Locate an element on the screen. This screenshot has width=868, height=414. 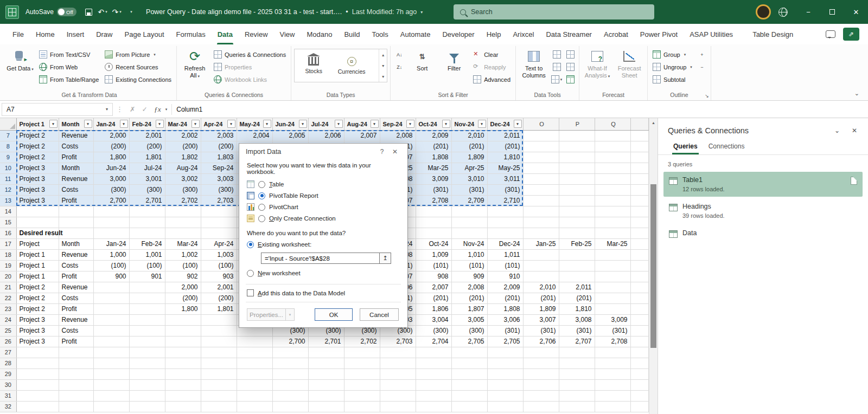
maximize-button is located at coordinates (832, 12).